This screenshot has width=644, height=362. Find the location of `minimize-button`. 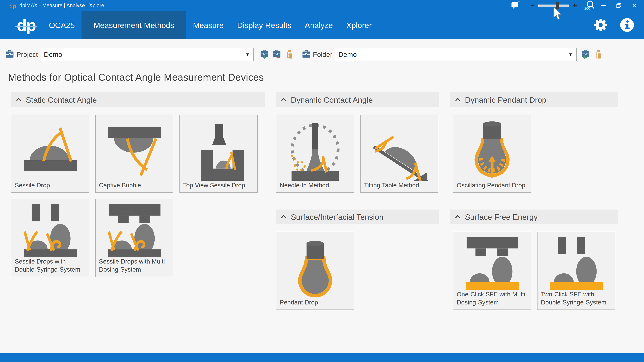

minimize-button is located at coordinates (604, 6).